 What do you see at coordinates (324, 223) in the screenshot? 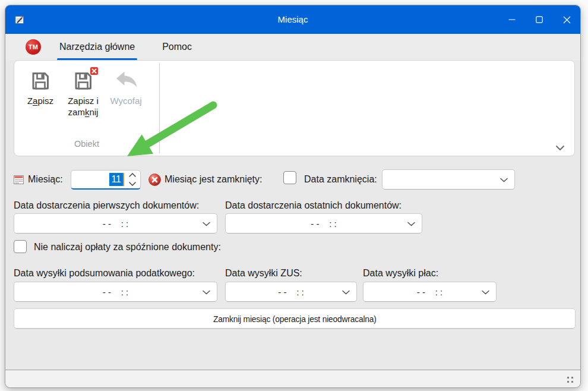
I see `last-docs-dropdown: - - : :` at bounding box center [324, 223].